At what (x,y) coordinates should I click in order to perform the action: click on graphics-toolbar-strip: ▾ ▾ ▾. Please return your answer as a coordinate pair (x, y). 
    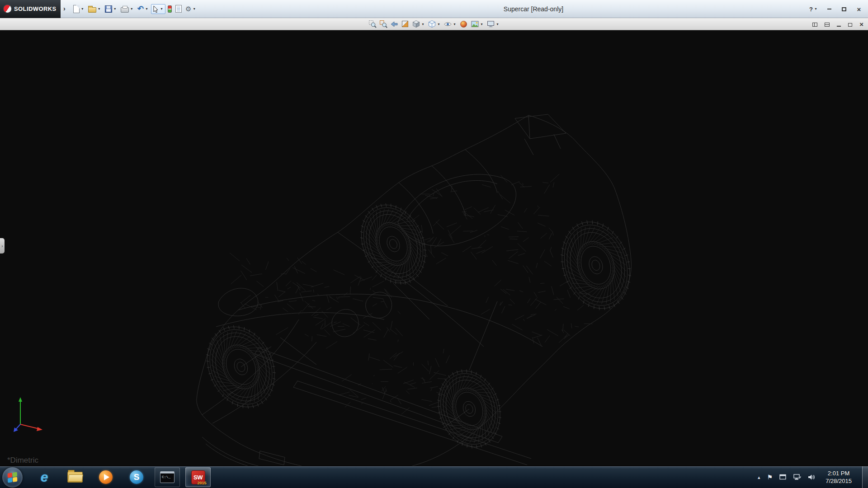
    Looking at the image, I should click on (434, 24).